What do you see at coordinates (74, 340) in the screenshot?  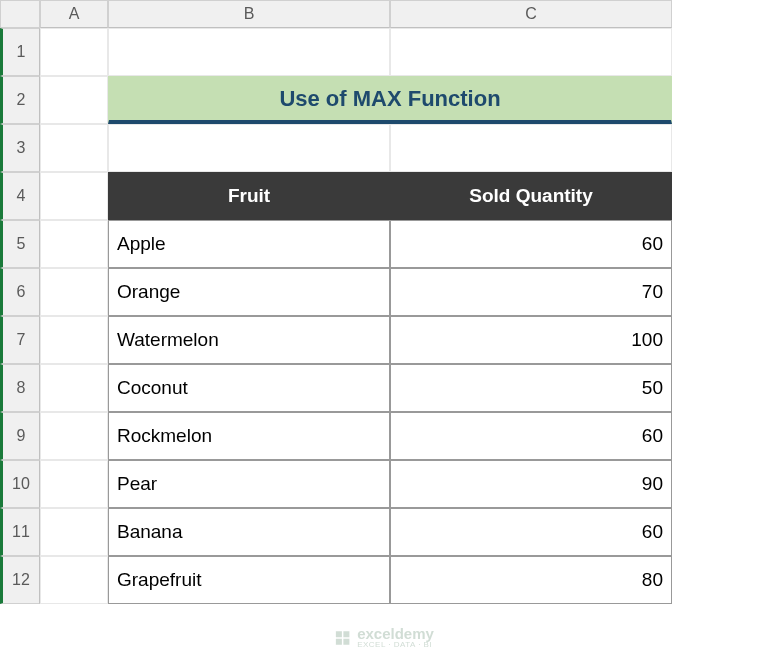 I see `cell-a7` at bounding box center [74, 340].